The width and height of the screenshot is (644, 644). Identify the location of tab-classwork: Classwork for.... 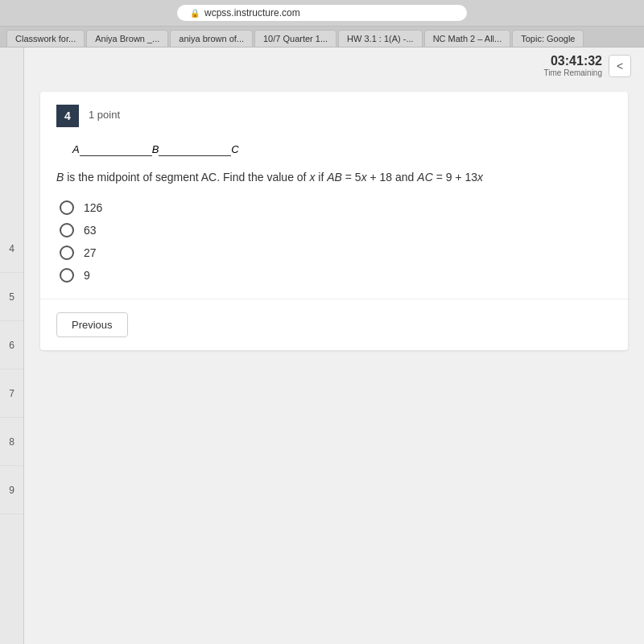
(45, 39).